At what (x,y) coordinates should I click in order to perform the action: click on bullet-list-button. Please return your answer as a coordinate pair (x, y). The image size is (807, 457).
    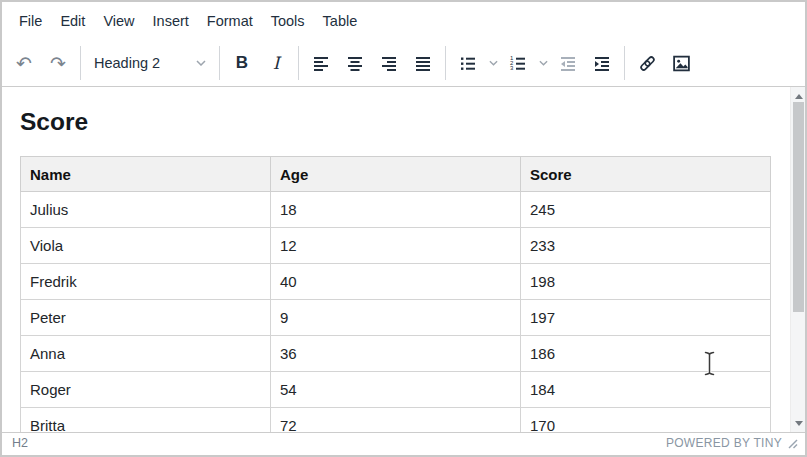
    Looking at the image, I should click on (468, 63).